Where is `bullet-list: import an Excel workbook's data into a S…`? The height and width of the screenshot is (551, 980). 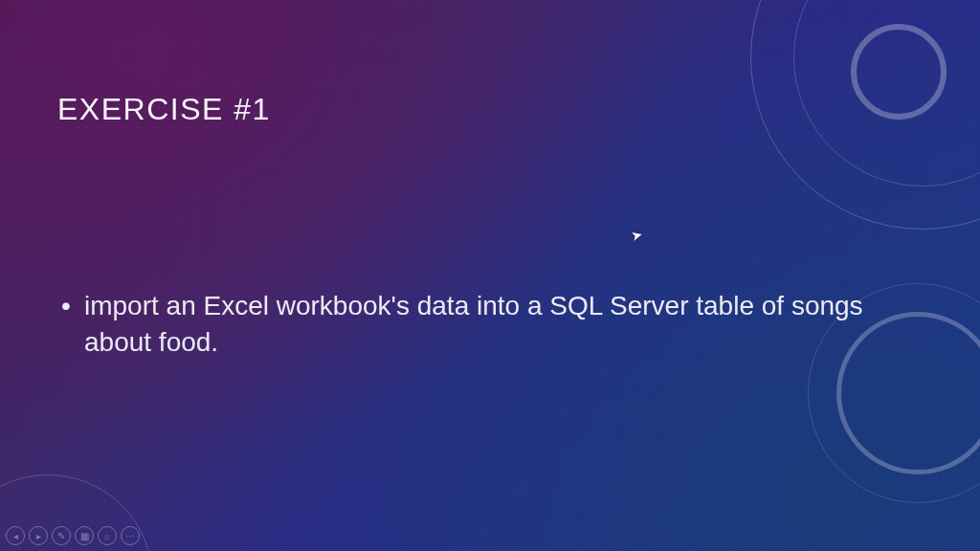
bullet-list: import an Excel workbook's data into a S… is located at coordinates (490, 324).